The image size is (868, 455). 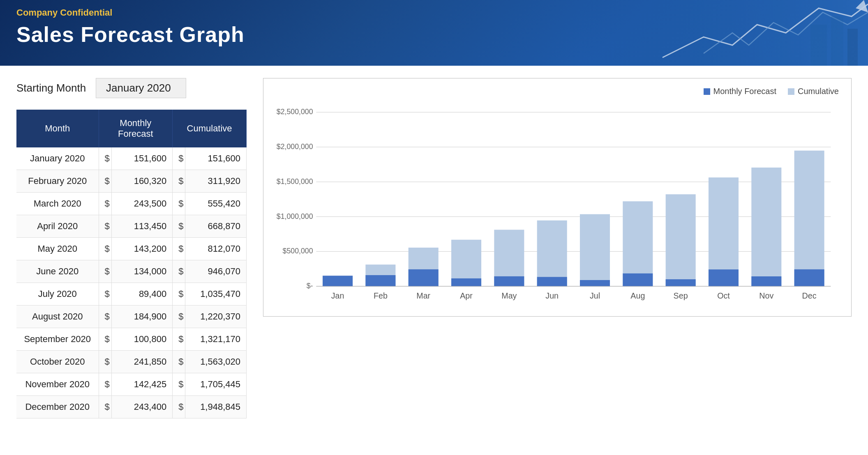 I want to click on legend-monthly-label: Monthly Forecast, so click(x=745, y=91).